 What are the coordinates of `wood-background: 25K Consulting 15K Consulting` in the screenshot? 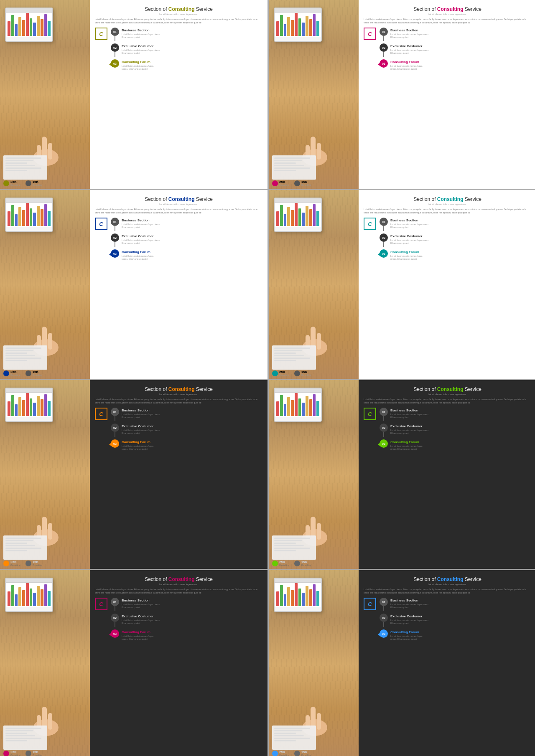 It's located at (313, 474).